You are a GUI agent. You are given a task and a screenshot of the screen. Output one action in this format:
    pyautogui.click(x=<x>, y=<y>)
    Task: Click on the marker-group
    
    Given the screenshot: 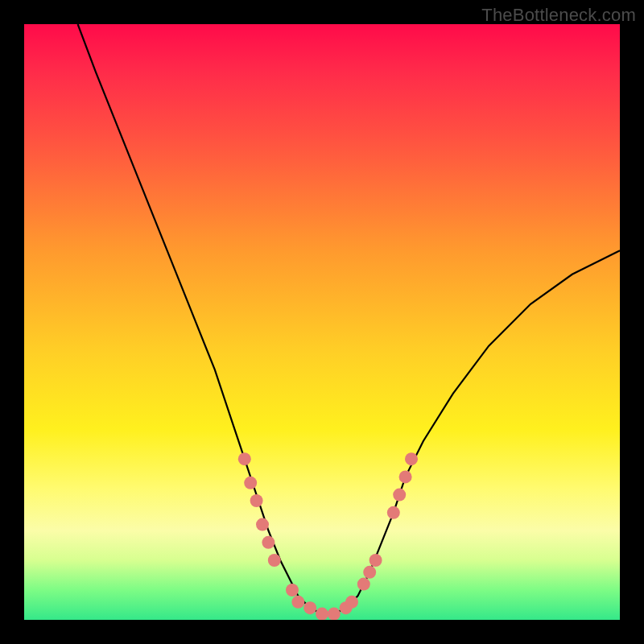 What is the action you would take?
    pyautogui.click(x=328, y=536)
    